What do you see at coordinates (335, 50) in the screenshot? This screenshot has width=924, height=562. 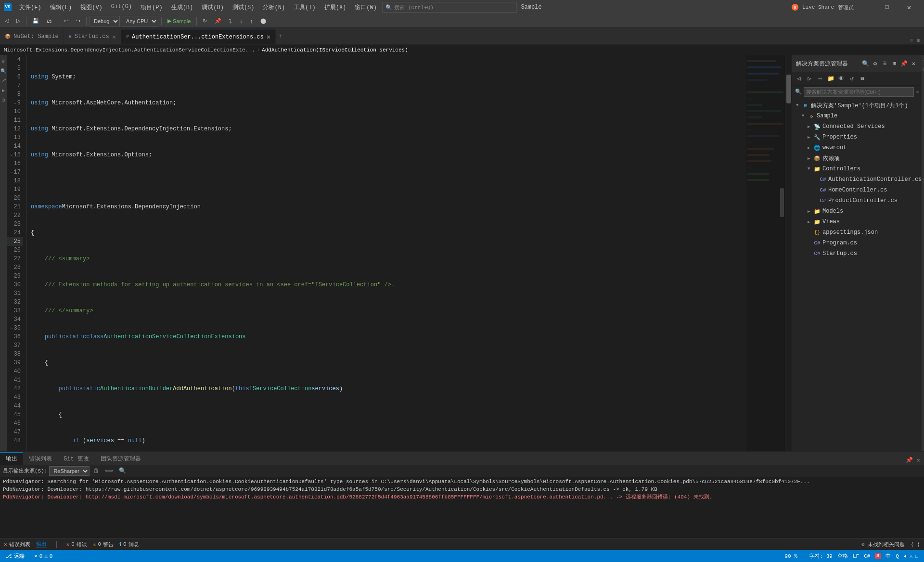 I see `breadcrumb-part2: AddAuthentication(IServiceCollection ser…` at bounding box center [335, 50].